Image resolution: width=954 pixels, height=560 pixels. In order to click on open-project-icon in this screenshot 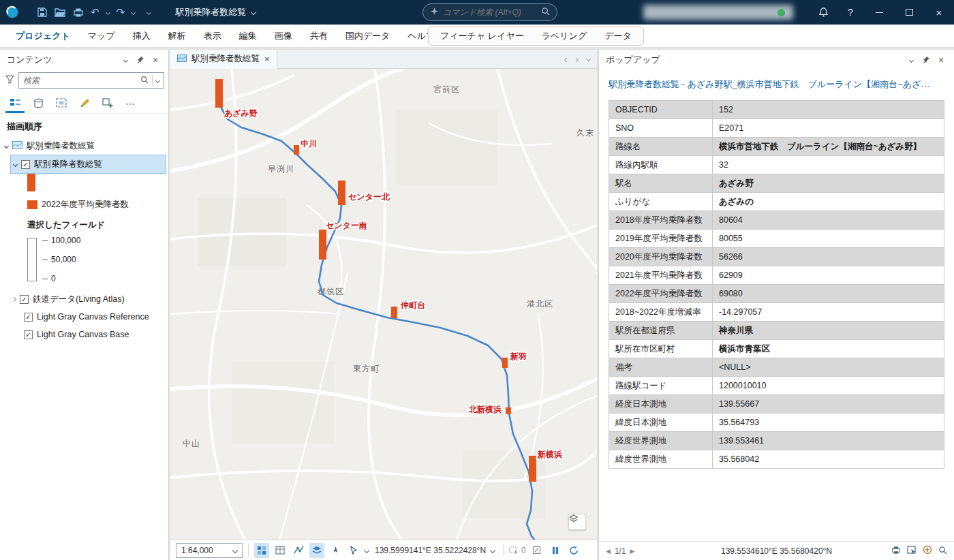, I will do `click(60, 12)`.